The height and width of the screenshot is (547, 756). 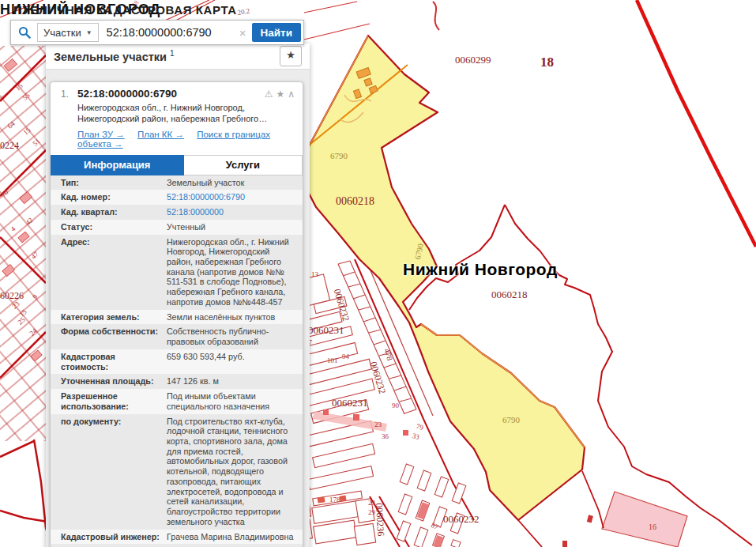 What do you see at coordinates (231, 337) in the screenshot?
I see `row-value: Собственность публично-правовых образова…` at bounding box center [231, 337].